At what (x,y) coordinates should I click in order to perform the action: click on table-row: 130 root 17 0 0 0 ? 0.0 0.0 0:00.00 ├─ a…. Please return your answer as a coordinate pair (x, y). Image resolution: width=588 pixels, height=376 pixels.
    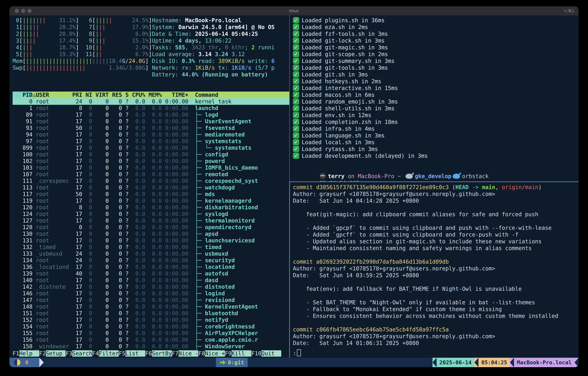
    Looking at the image, I should click on (151, 234).